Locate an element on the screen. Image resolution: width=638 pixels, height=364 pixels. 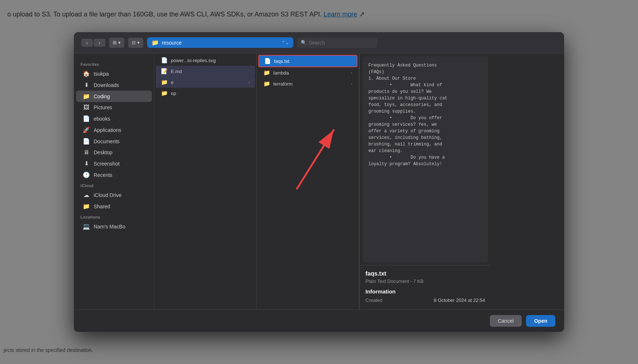
nav-group: ‹ › is located at coordinates (93, 43).